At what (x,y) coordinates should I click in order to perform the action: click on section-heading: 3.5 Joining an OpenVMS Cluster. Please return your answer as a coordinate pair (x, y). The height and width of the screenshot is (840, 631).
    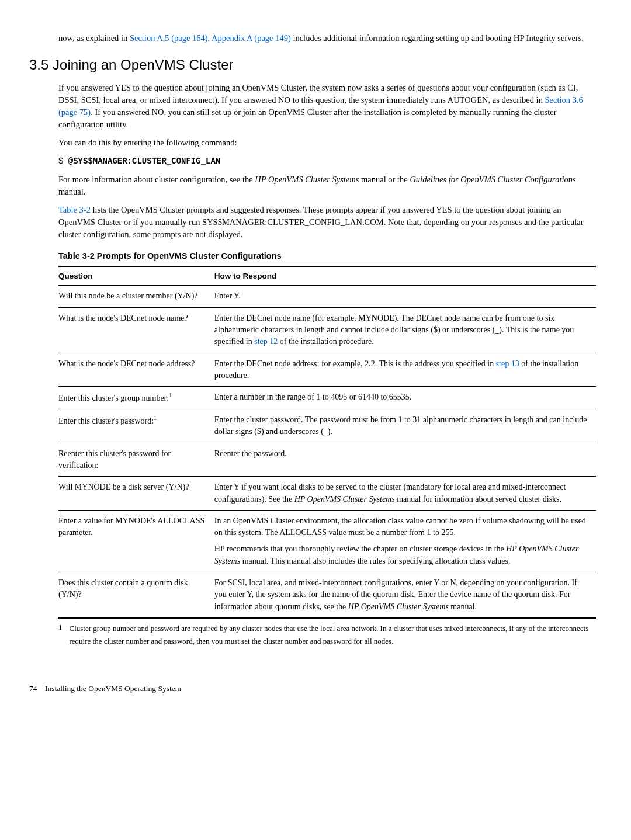
    Looking at the image, I should click on (313, 65).